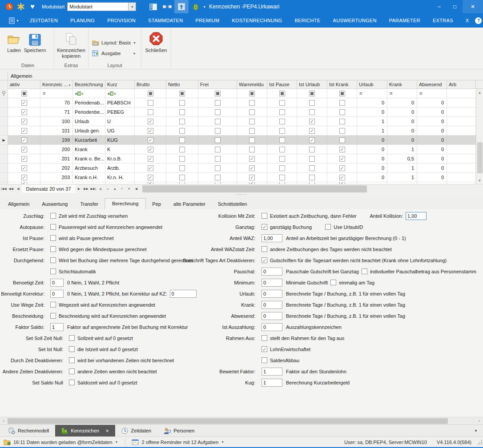 This screenshot has height=448, width=483. I want to click on column-header-ist-urlaub: Ist Urlaub, so click(312, 84).